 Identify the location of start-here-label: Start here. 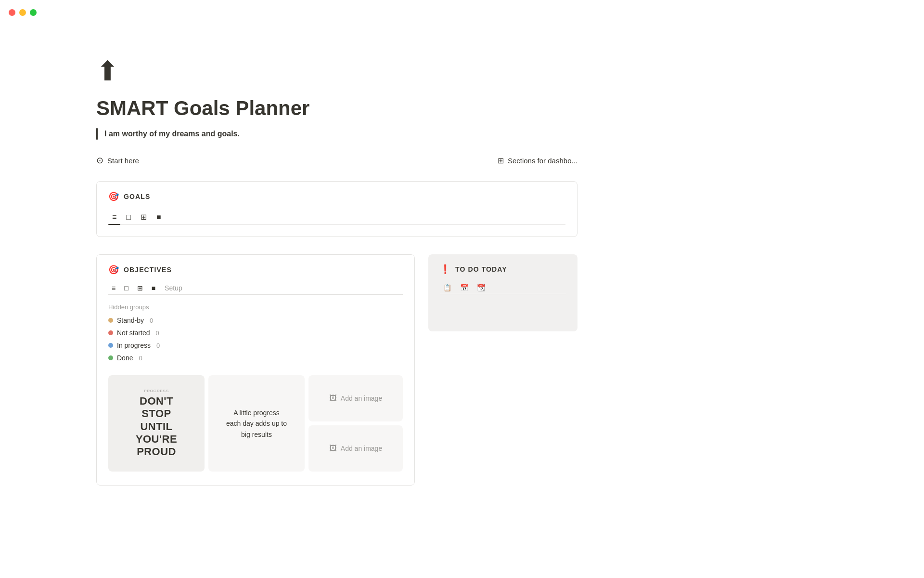
(123, 161).